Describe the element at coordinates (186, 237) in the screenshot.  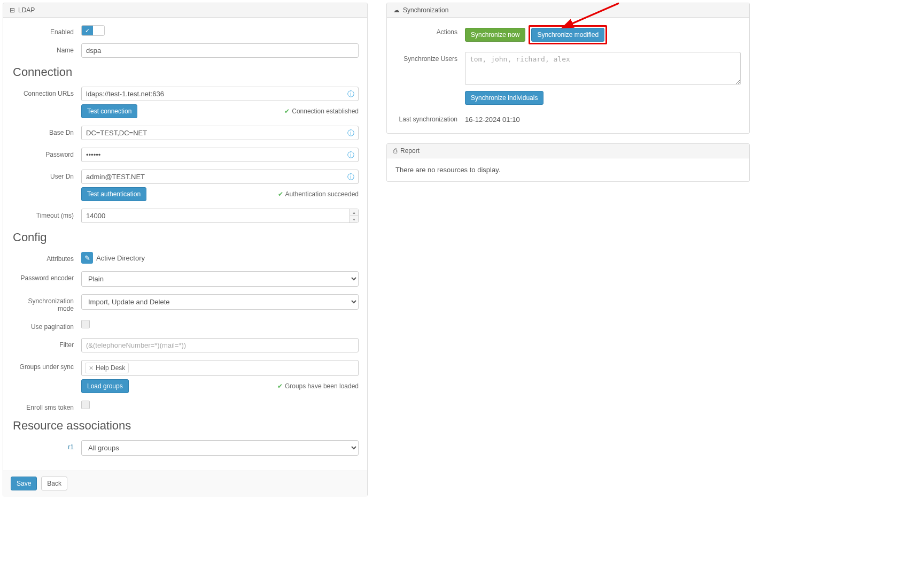
I see `section-config: Config` at that location.